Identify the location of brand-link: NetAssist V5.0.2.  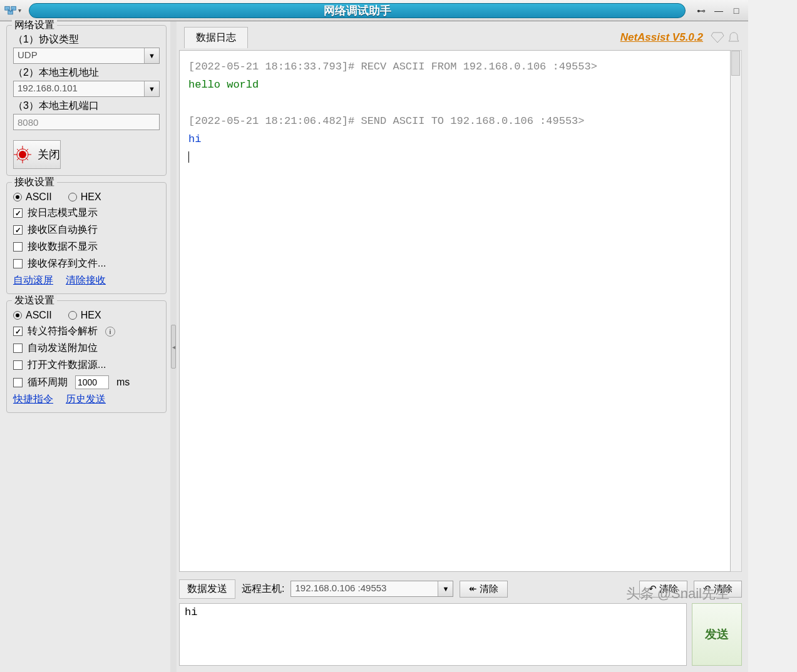
(662, 38).